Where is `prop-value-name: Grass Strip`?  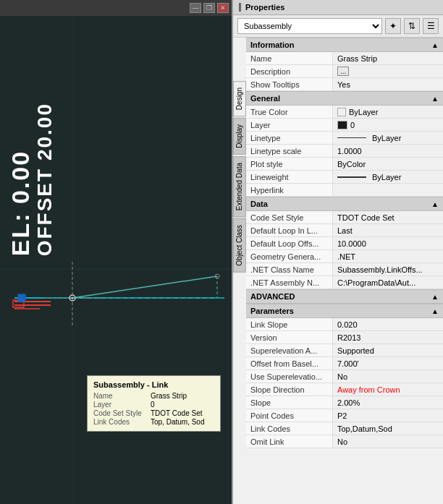 prop-value-name: Grass Strip is located at coordinates (388, 58).